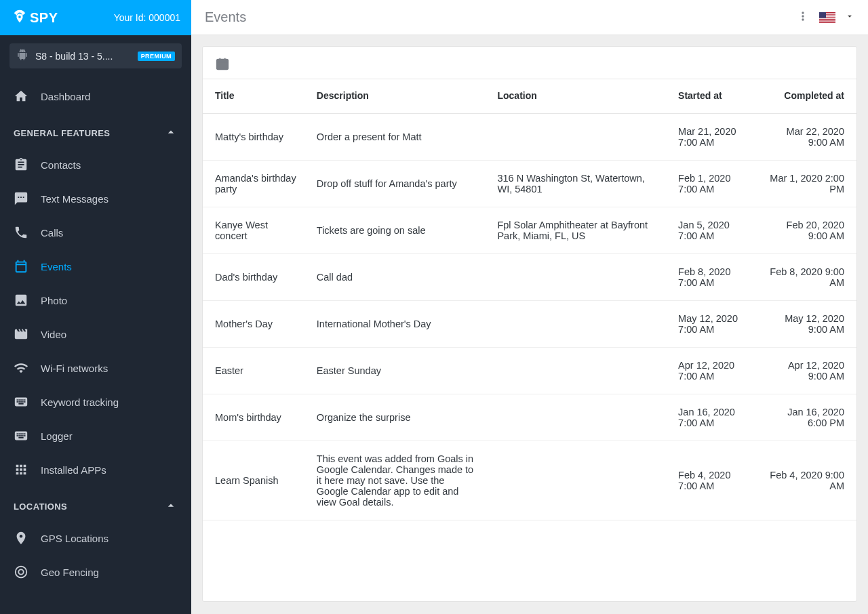 This screenshot has width=868, height=614. Describe the element at coordinates (225, 18) in the screenshot. I see `page-title: Events` at that location.